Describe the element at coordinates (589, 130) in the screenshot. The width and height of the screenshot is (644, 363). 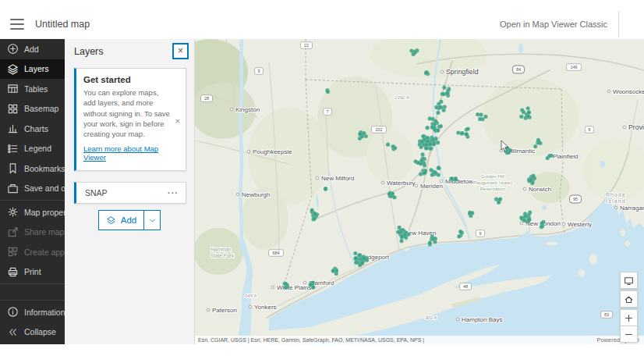
I see `route-shield: 6` at that location.